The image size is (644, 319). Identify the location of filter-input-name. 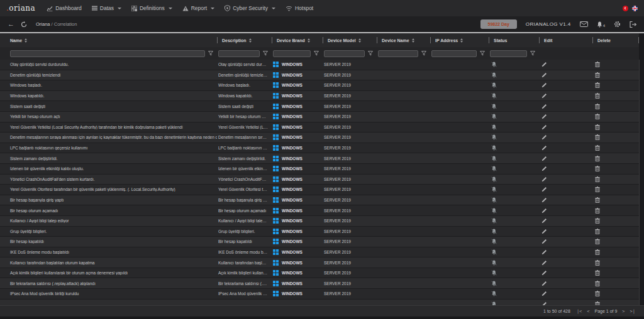
(108, 54).